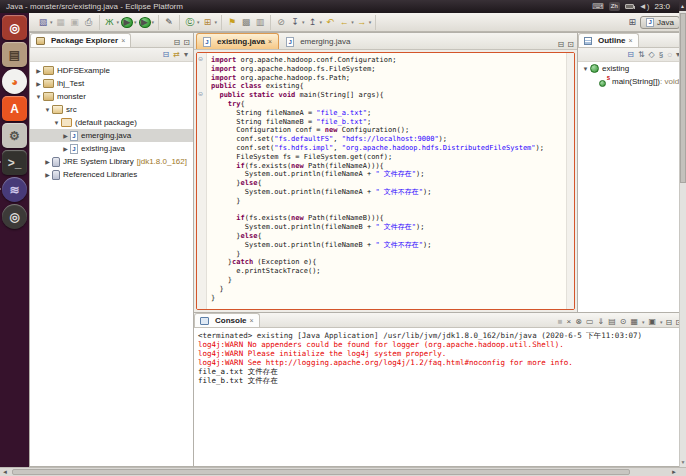 The image size is (686, 476). What do you see at coordinates (129, 22) in the screenshot?
I see `toolbar-run-button: ▶▾` at bounding box center [129, 22].